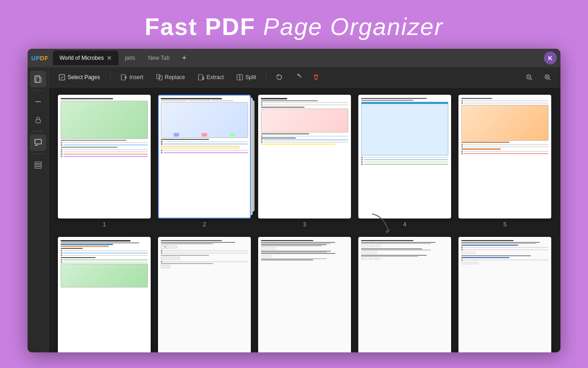 The height and width of the screenshot is (368, 588). I want to click on select-pages-label: Select Pages, so click(84, 77).